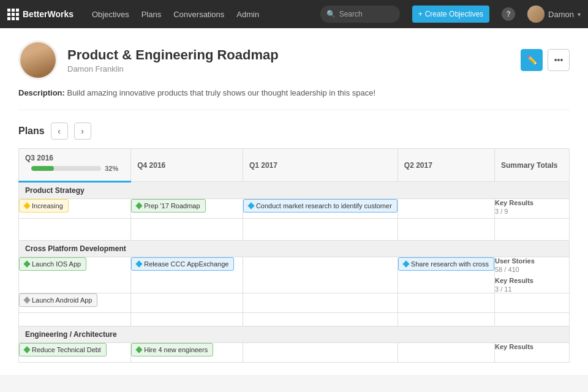 The height and width of the screenshot is (392, 588). Describe the element at coordinates (446, 264) in the screenshot. I see `task-bar: Share research with cross` at that location.